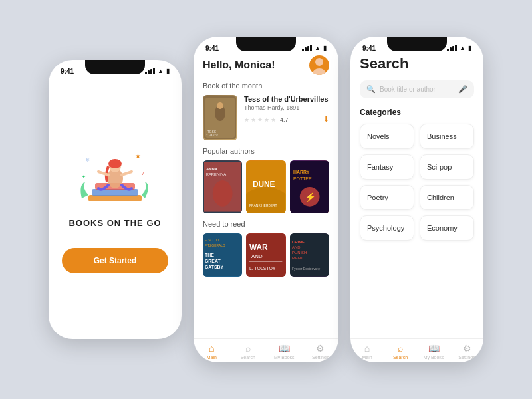 The height and width of the screenshot is (399, 532). I want to click on notch-splash, so click(115, 67).